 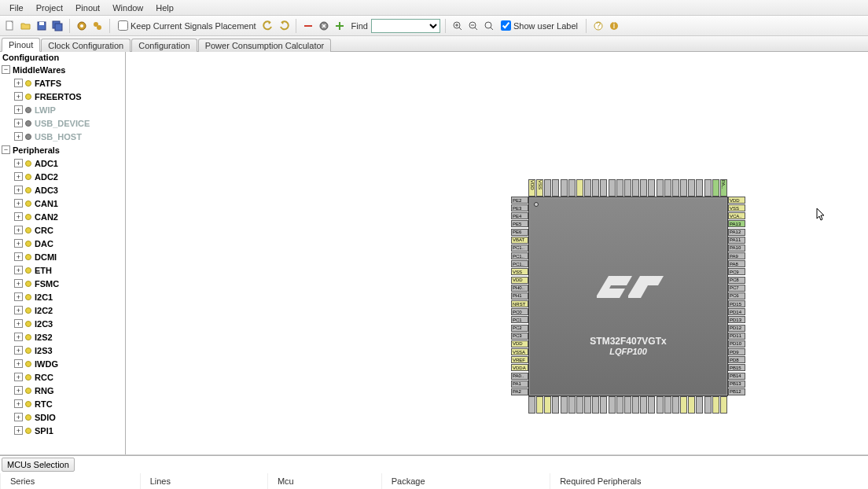 I want to click on menu-pinout: Pinout, so click(x=88, y=8).